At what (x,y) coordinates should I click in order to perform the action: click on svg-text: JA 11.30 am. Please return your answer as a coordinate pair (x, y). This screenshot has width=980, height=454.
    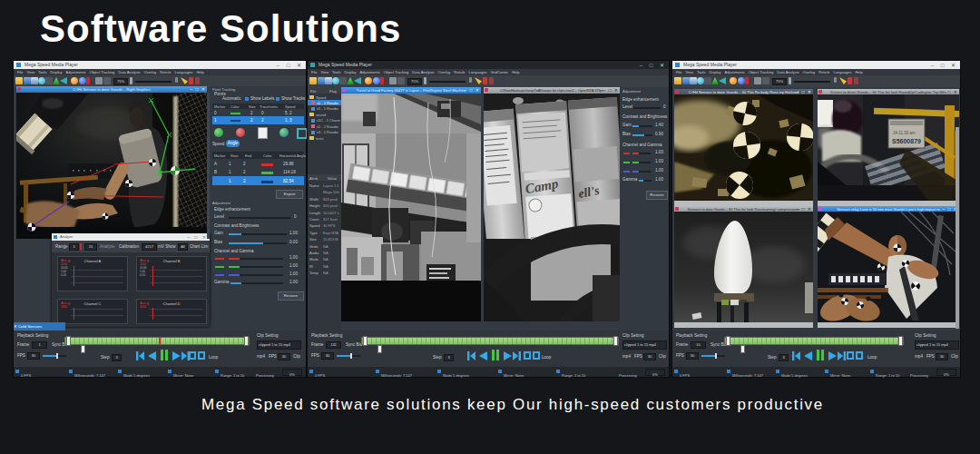
    Looking at the image, I should click on (904, 133).